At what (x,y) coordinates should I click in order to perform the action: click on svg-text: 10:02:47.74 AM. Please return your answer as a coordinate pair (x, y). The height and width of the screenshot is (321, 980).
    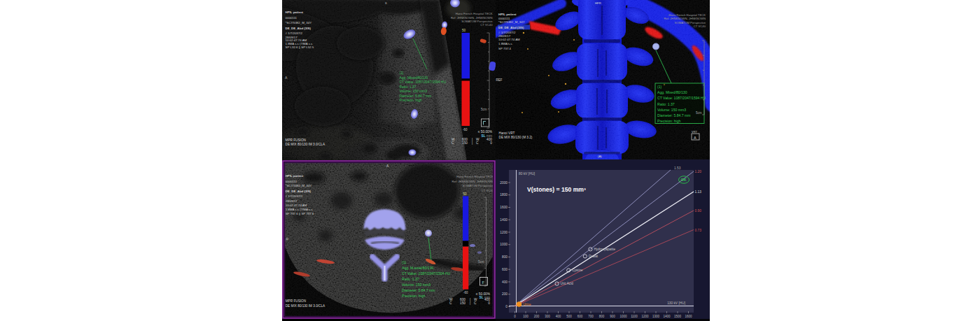
    Looking at the image, I should click on (297, 206).